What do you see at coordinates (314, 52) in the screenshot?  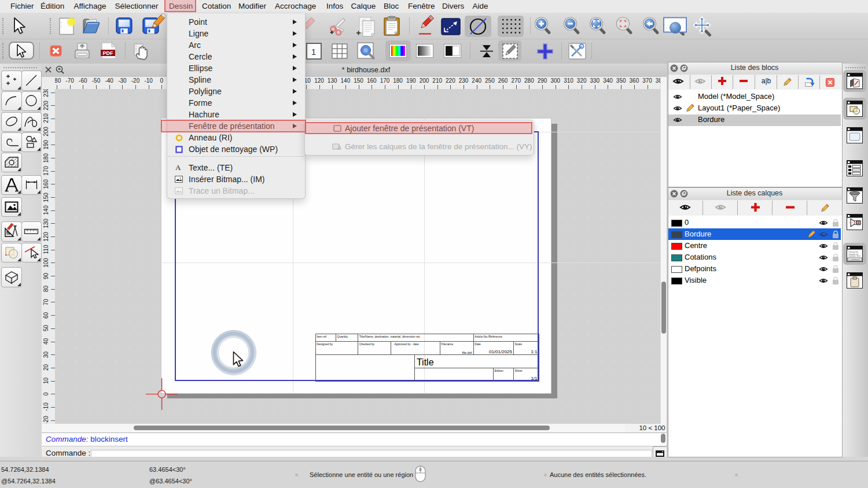 I see `svg-text: 1` at bounding box center [314, 52].